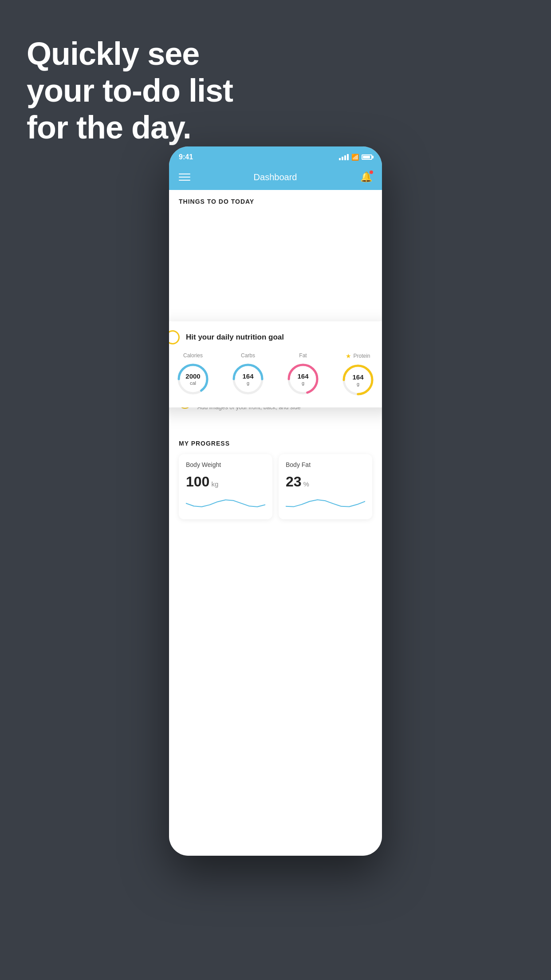 The width and height of the screenshot is (551, 980). I want to click on notification-badge, so click(371, 172).